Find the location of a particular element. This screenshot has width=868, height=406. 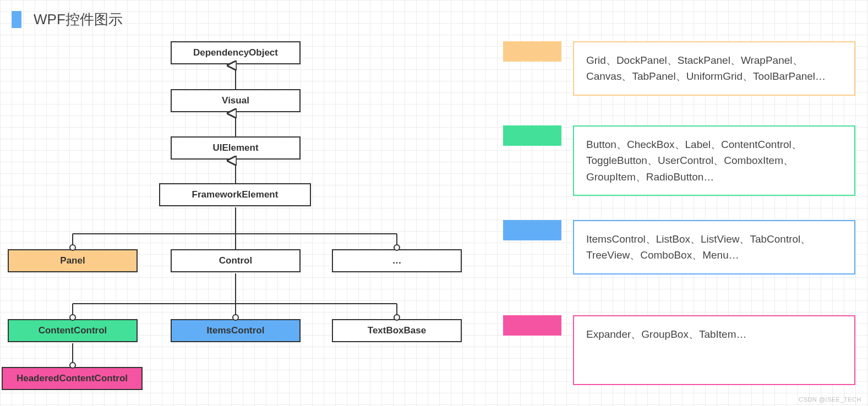

legend-desc-contentcontrol: Button、CheckBox、Label、ContentControl、Tog… is located at coordinates (714, 161).